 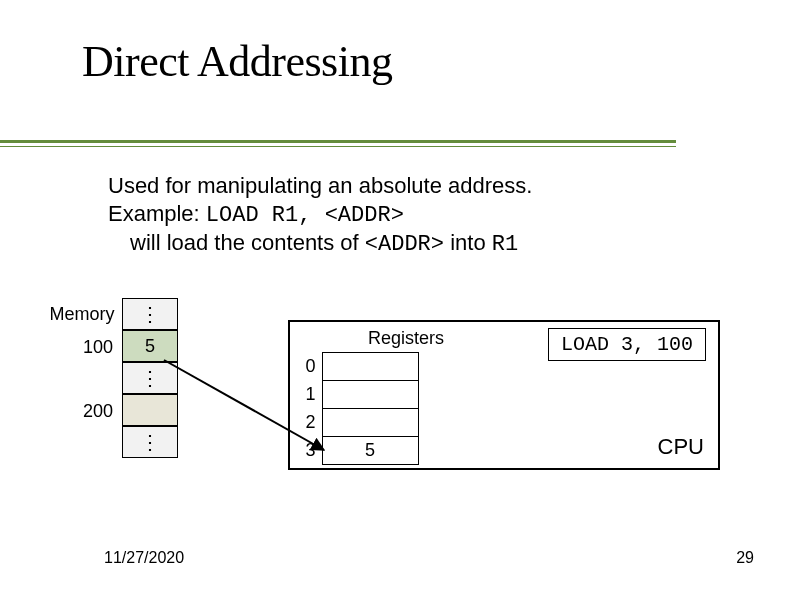 What do you see at coordinates (82, 410) in the screenshot?
I see `memory-addr-200: 200` at bounding box center [82, 410].